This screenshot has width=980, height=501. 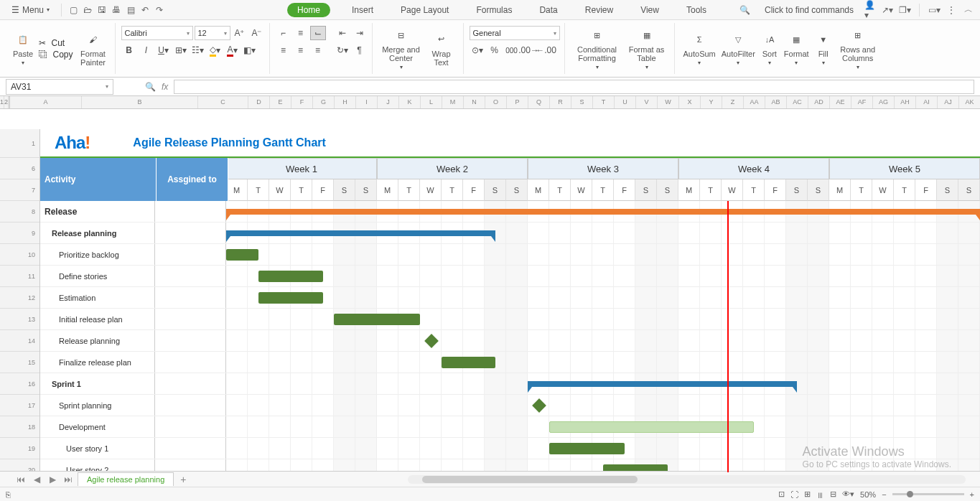 I want to click on align-center-button: ≡, so click(x=301, y=50).